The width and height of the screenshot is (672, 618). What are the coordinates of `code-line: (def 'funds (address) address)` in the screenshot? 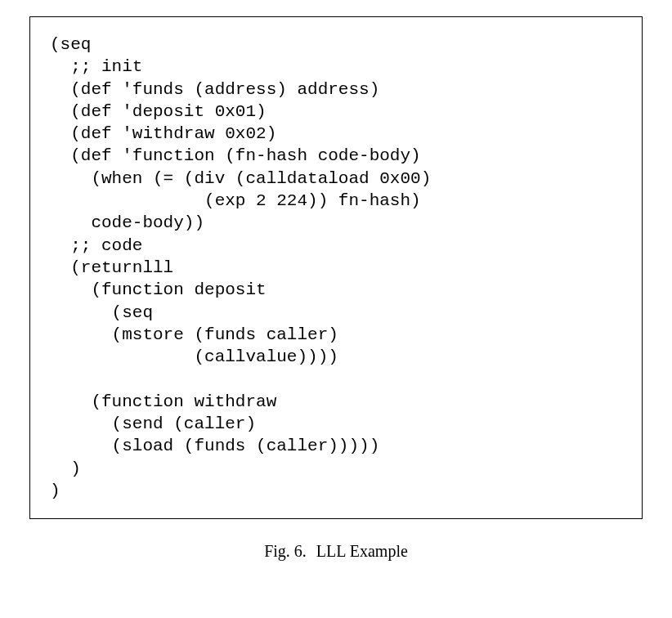 It's located at (214, 90).